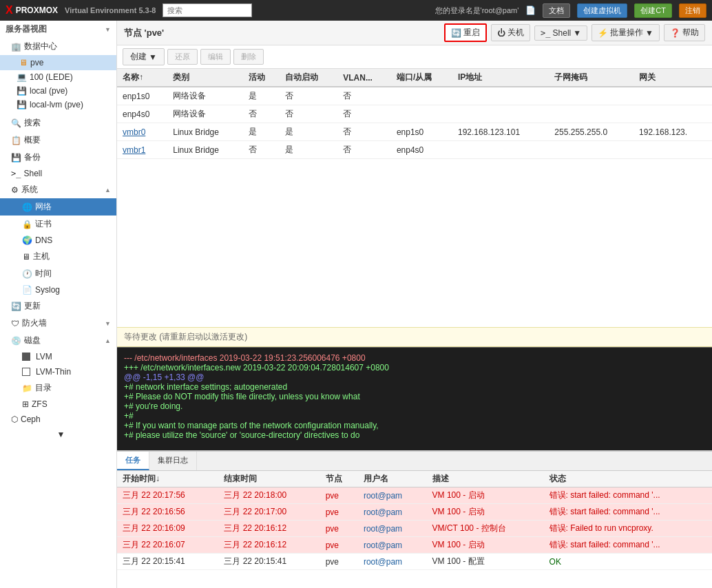 Image resolution: width=712 pixels, height=588 pixels. I want to click on task-row: 三月 22 20:17:56 三月 22 20:18:00 pve root@p…, so click(415, 496).